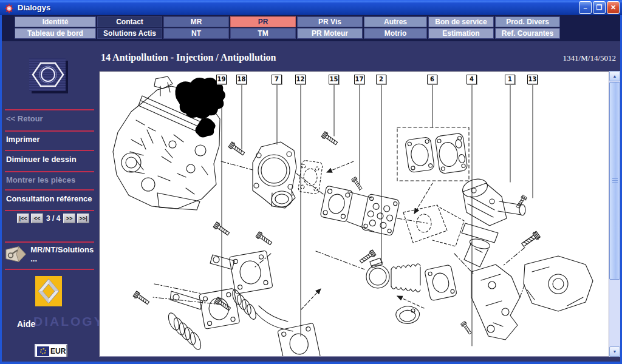 The height and width of the screenshot is (364, 622). Describe the element at coordinates (532, 79) in the screenshot. I see `callout-13: 13` at that location.